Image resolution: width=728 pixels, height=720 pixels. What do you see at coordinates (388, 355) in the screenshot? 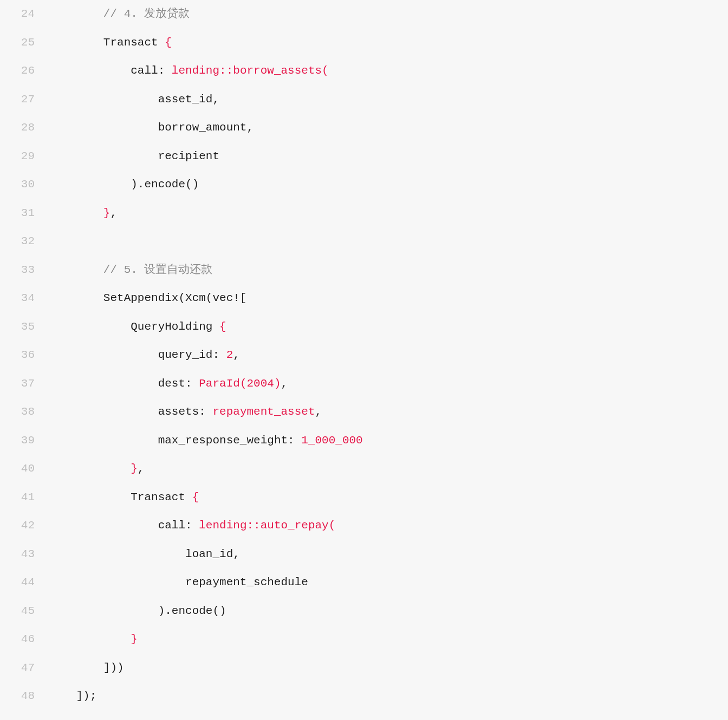
I see `code-content: query_id: 2,` at bounding box center [388, 355].